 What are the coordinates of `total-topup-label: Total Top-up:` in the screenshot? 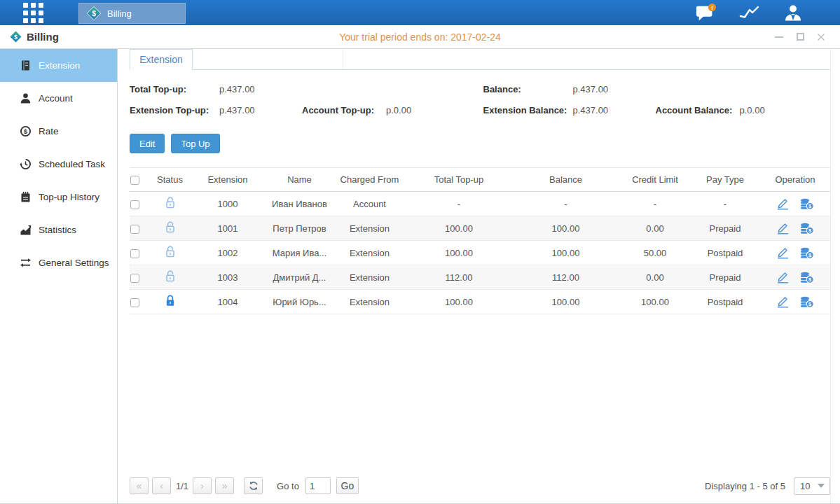 It's located at (174, 90).